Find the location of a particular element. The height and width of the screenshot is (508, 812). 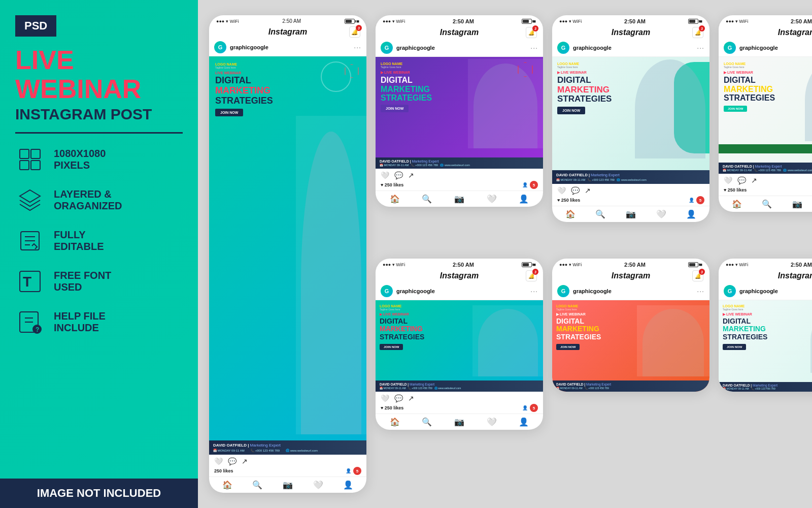

ig-camera-3: 📷 is located at coordinates (459, 422).